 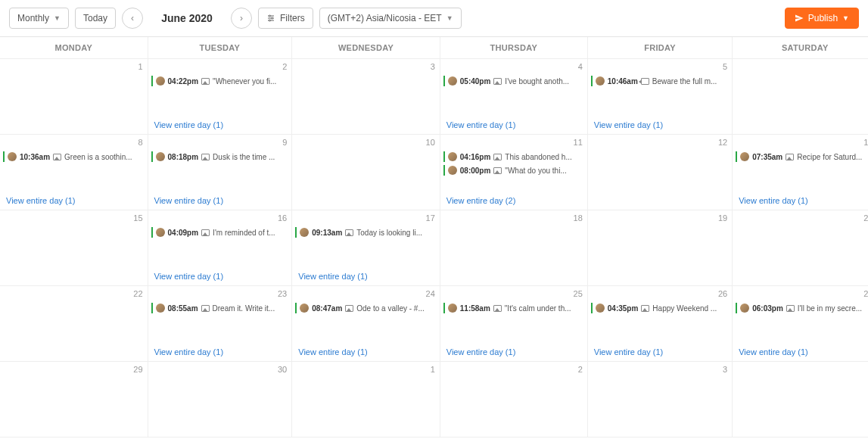 What do you see at coordinates (221, 248) in the screenshot?
I see `day-cell: 1604:09pmI'm reminded of t...View entire…` at bounding box center [221, 248].